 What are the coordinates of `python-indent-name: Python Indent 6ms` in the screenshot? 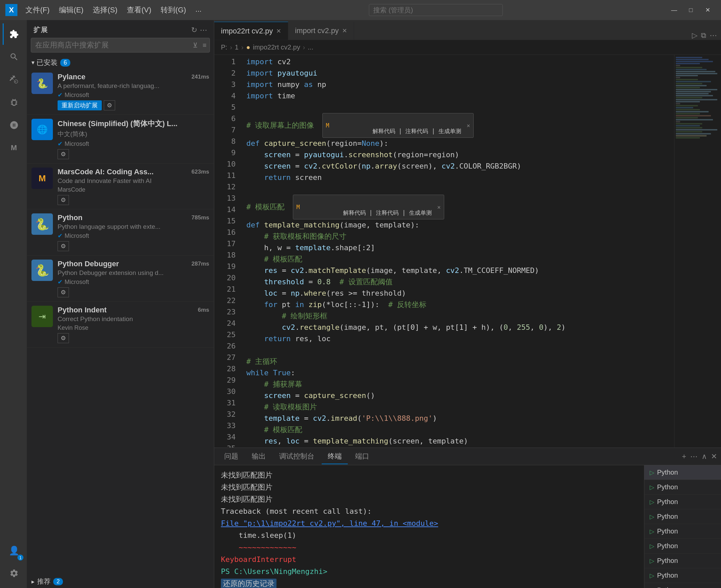 It's located at (134, 310).